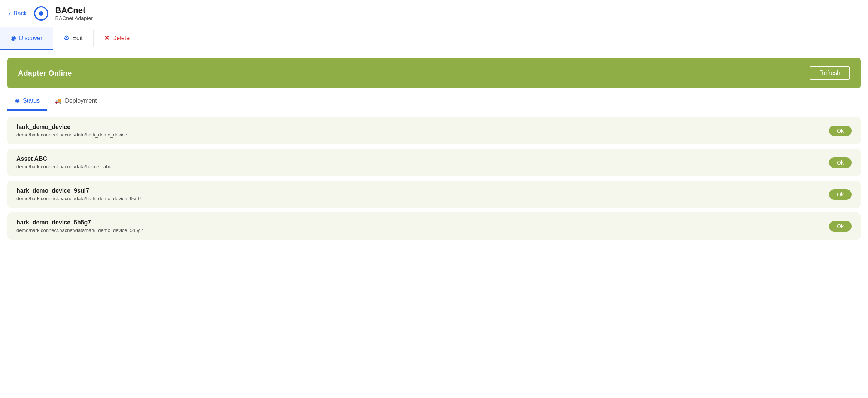 The height and width of the screenshot is (398, 868). What do you see at coordinates (79, 194) in the screenshot?
I see `device-info: hark_demo_device_9sul7 demo/hark.connect…` at bounding box center [79, 194].